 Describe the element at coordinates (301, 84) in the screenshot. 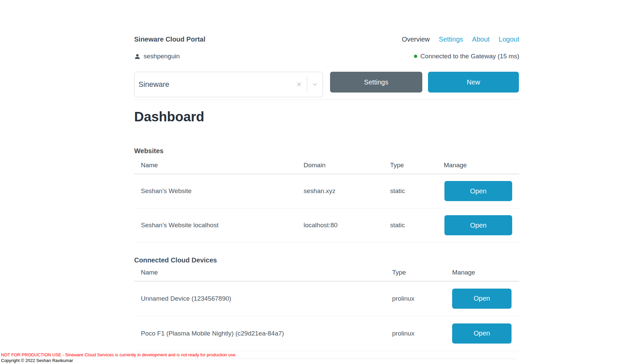

I see `clear-icon: ✕` at that location.